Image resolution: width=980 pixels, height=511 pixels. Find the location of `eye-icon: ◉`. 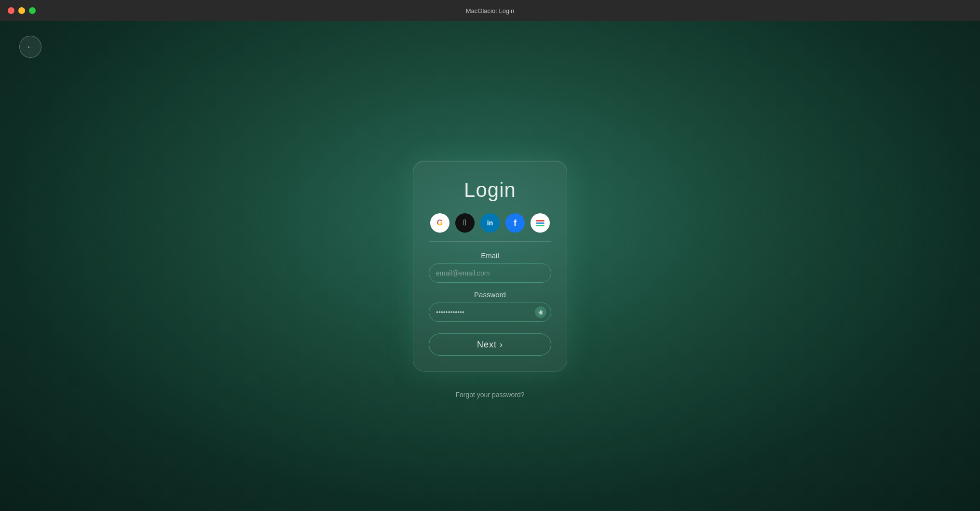

eye-icon: ◉ is located at coordinates (541, 312).